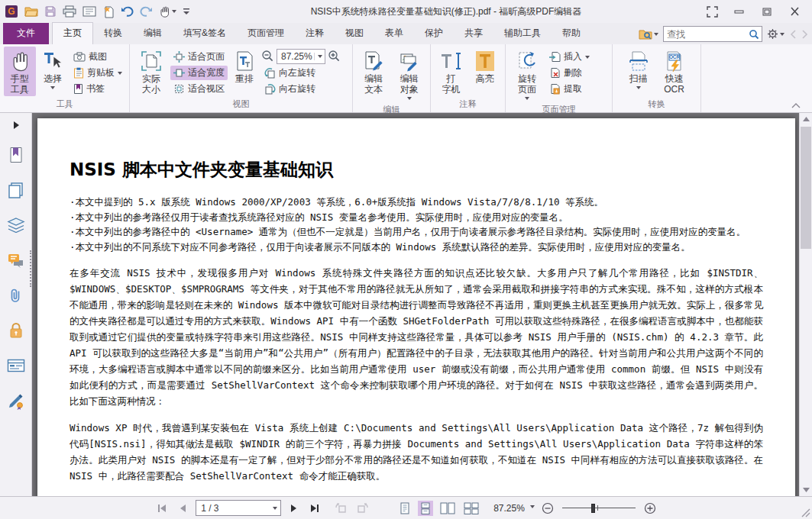 The height and width of the screenshot is (519, 812). I want to click on tab-convert: 转换, so click(113, 34).